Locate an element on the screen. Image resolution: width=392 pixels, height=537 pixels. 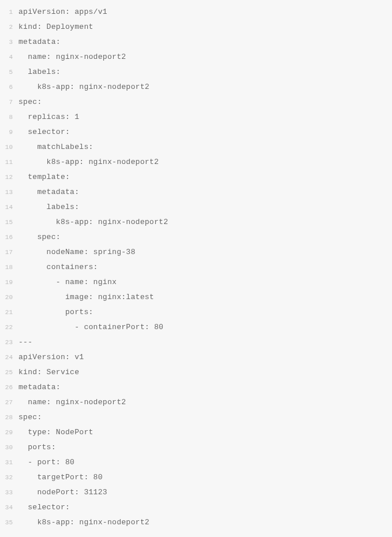
line-number: 32 is located at coordinates (9, 478).